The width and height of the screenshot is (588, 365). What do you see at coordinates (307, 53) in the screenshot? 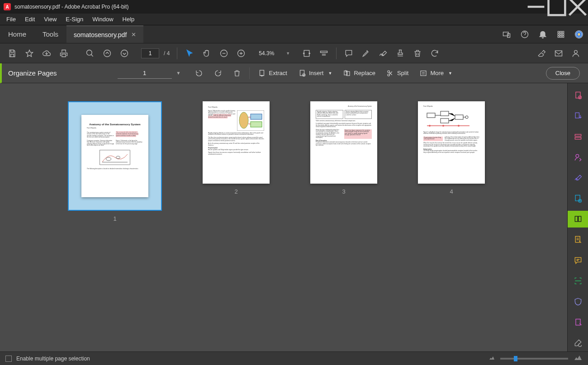
I see `fit-width-icon` at bounding box center [307, 53].